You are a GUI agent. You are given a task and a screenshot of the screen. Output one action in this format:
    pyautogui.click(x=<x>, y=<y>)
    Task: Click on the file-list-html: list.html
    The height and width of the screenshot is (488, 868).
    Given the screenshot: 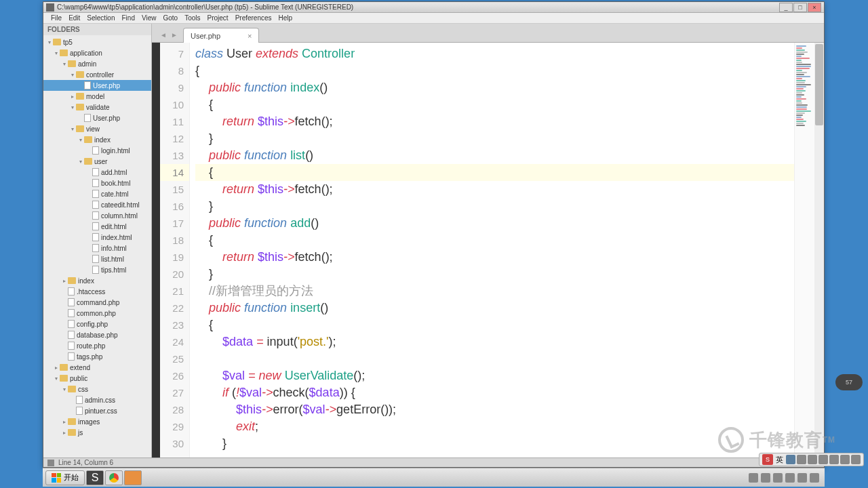 What is the action you would take?
    pyautogui.click(x=98, y=259)
    